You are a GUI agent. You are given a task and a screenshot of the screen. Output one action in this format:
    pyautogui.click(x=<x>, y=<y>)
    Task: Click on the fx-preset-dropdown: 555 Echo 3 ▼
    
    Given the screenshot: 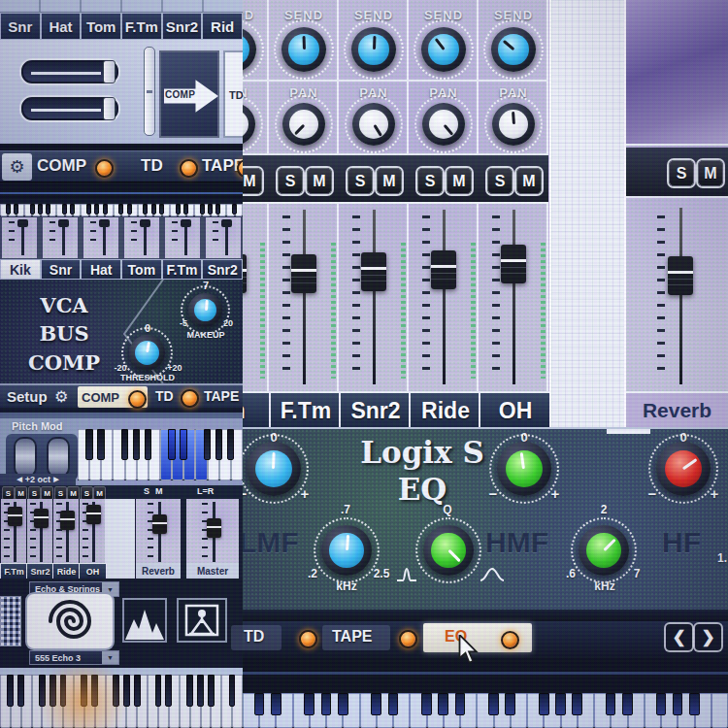 What is the action you would take?
    pyautogui.click(x=74, y=658)
    